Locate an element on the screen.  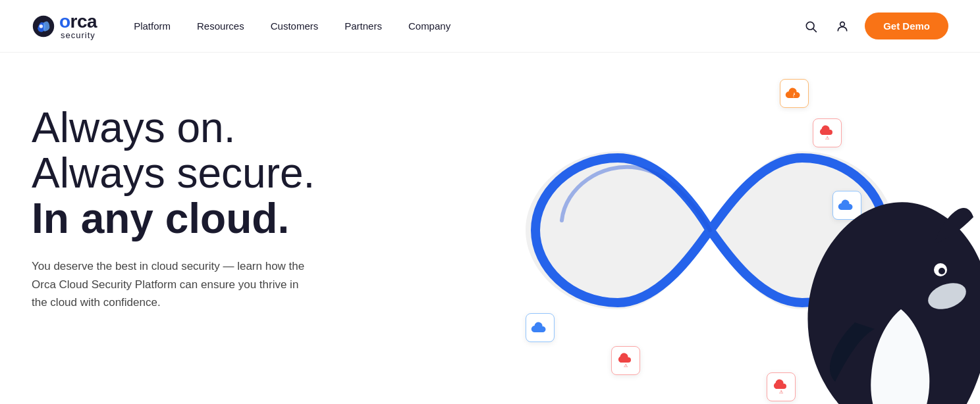
cloud-card-red-right: ⚠ is located at coordinates (827, 133).